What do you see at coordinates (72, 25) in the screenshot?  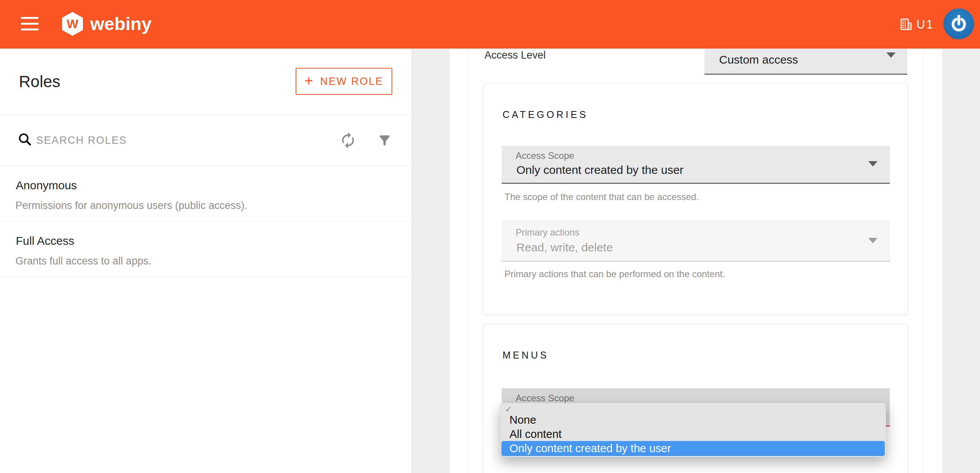 I see `webiny-logo-icon: W` at bounding box center [72, 25].